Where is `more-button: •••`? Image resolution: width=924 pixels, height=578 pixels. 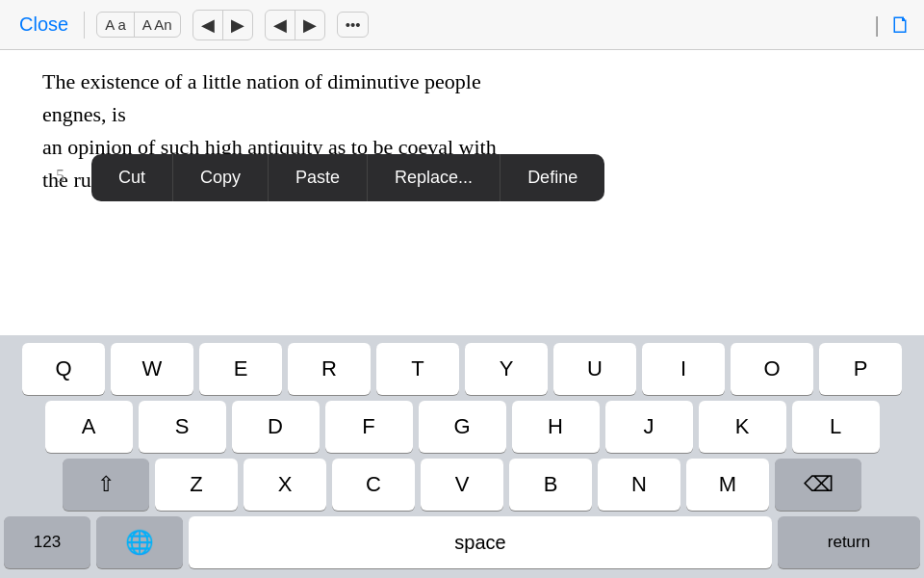
more-button: ••• is located at coordinates (353, 25).